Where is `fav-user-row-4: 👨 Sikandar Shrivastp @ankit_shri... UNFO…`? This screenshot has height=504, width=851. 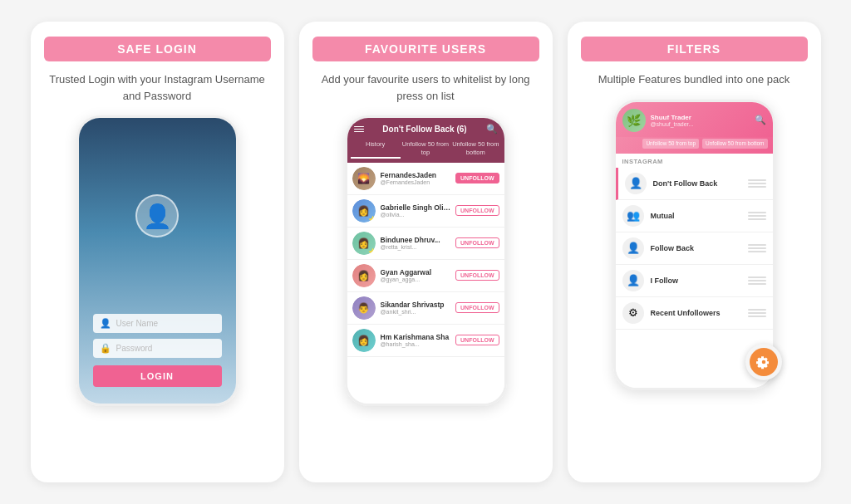 fav-user-row-4: 👨 Sikandar Shrivastp @ankit_shri... UNFO… is located at coordinates (426, 309).